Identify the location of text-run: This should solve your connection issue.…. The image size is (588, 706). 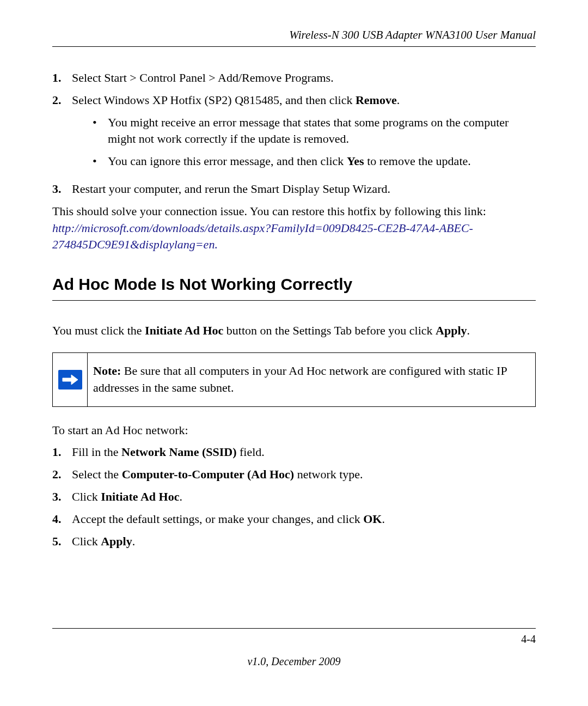
(269, 211).